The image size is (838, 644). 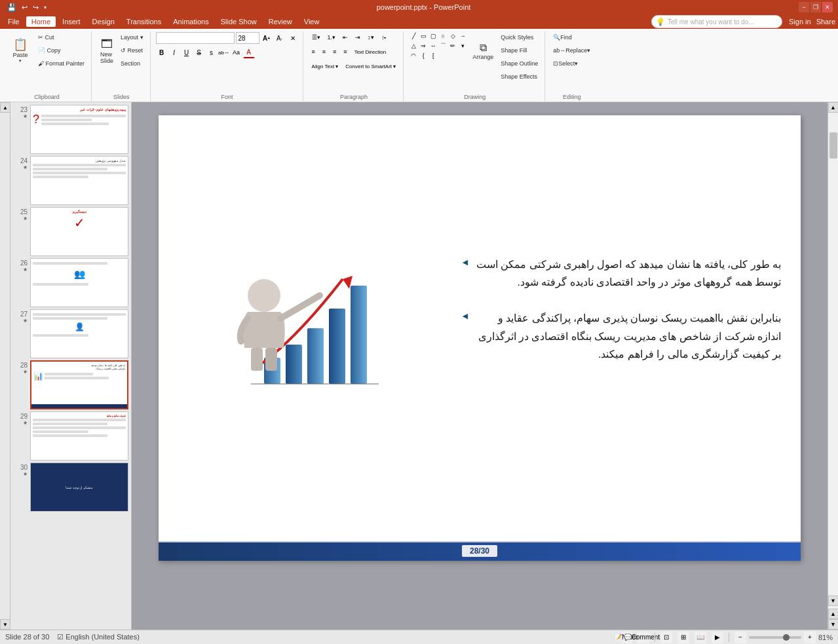 I want to click on reading-view-button: 📖, so click(x=700, y=637).